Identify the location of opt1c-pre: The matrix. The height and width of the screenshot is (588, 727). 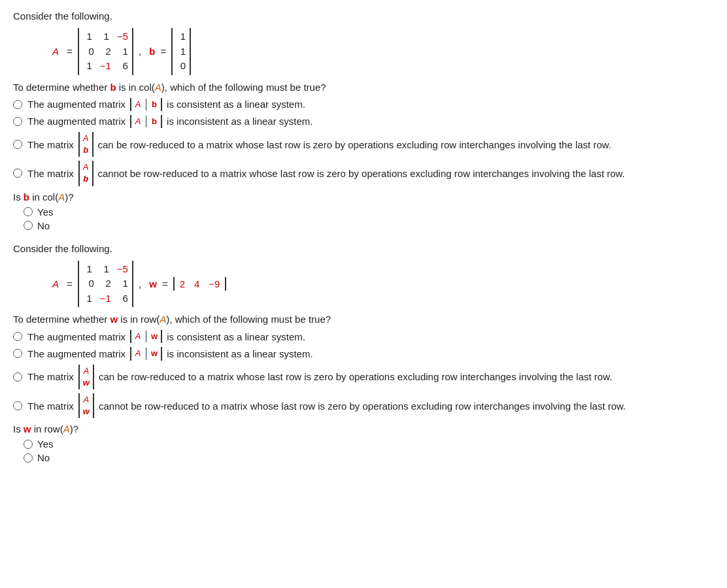
(51, 145).